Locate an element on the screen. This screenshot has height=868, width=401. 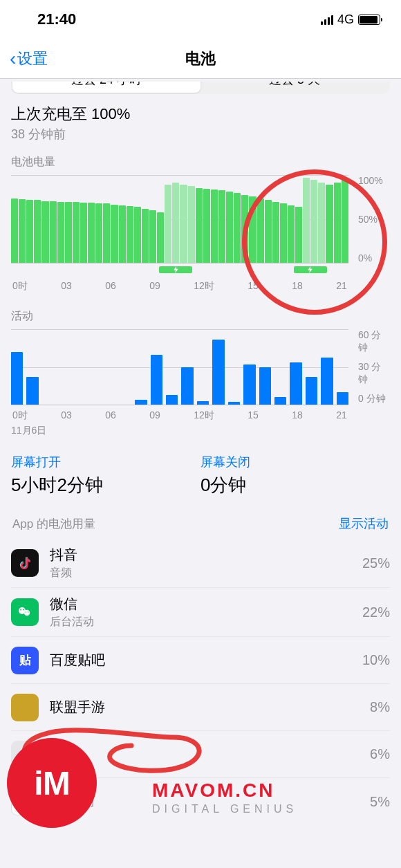
tab-5d: 过去 5 天 is located at coordinates (295, 87).